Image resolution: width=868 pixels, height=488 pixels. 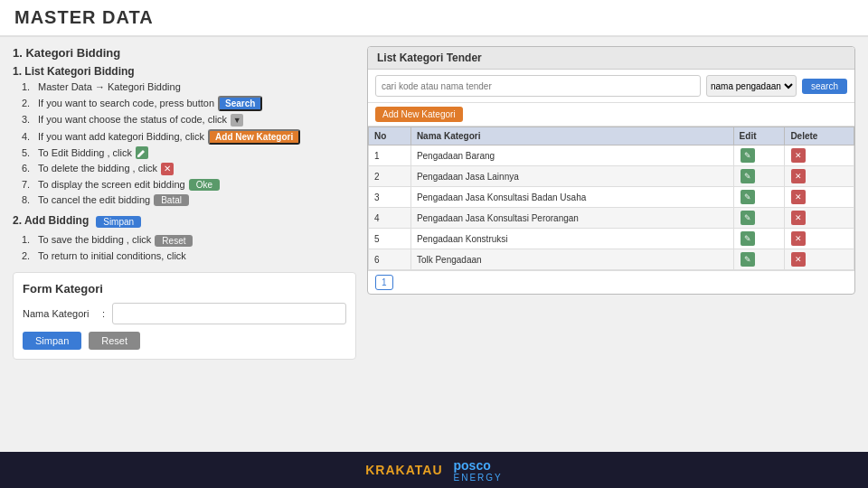 What do you see at coordinates (99, 87) in the screenshot?
I see `arrow-icon: →` at bounding box center [99, 87].